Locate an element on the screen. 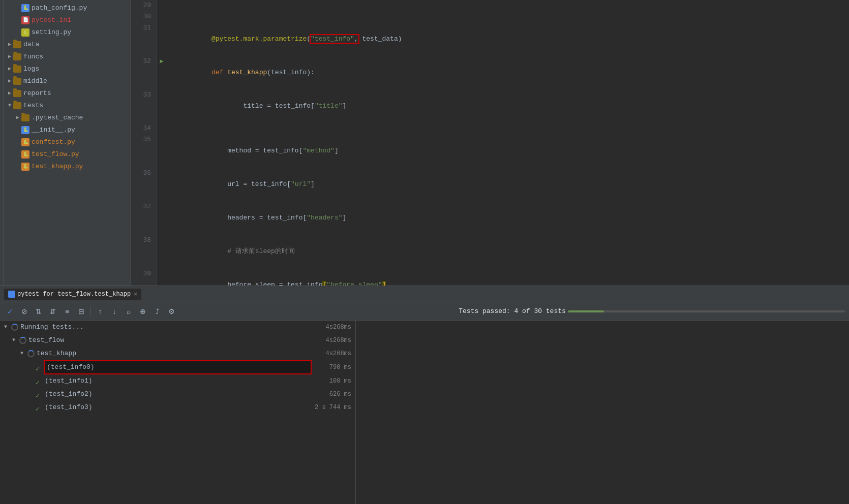 This screenshot has width=849, height=504. file-tree-item-path-config: 🐍 path_config.py is located at coordinates (67, 8).